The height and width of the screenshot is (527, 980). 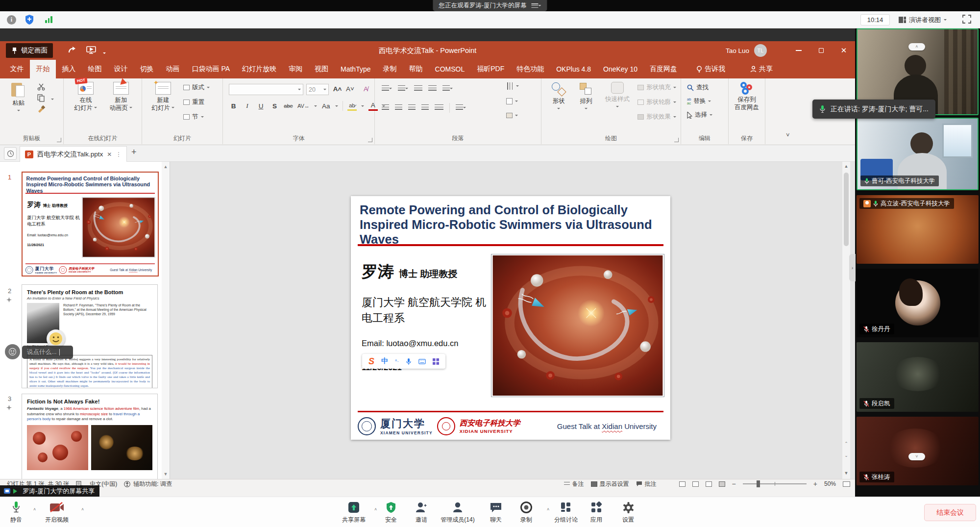 What do you see at coordinates (17, 69) in the screenshot?
I see `tab-file: 文件` at bounding box center [17, 69].